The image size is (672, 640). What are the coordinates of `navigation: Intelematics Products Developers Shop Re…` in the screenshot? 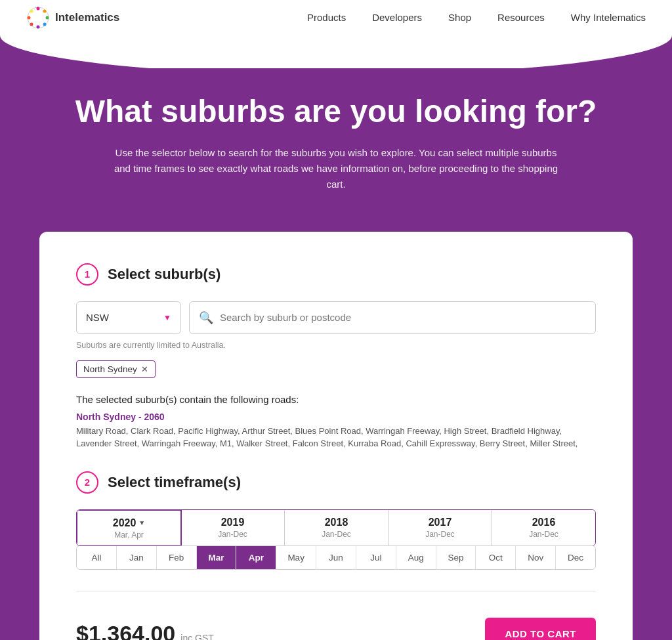 It's located at (336, 18).